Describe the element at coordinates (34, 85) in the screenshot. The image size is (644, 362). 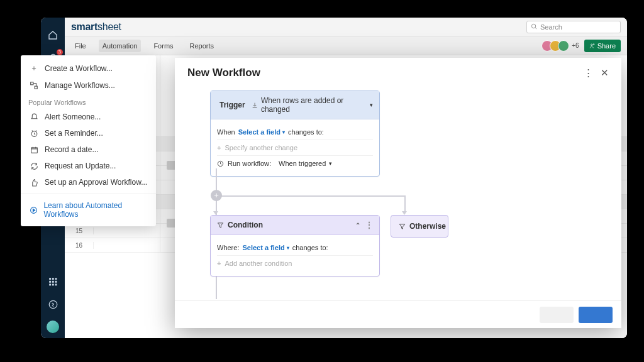
I see `manage-icon` at that location.